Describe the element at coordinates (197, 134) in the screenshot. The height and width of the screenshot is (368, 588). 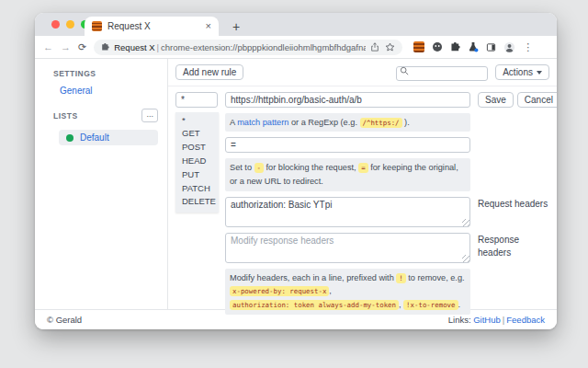
I see `method-option: GET` at that location.